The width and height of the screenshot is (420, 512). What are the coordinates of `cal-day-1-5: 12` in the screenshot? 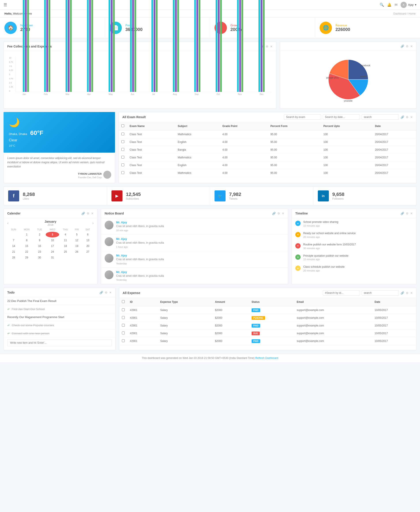 It's located at (77, 240).